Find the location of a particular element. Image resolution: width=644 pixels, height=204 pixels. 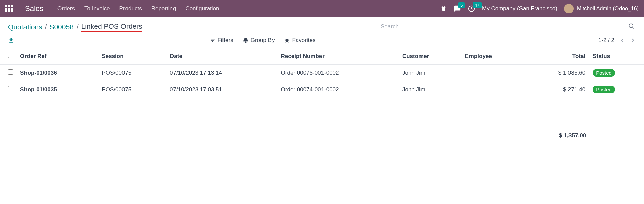

breadcrumb-record: S00058 is located at coordinates (61, 27).